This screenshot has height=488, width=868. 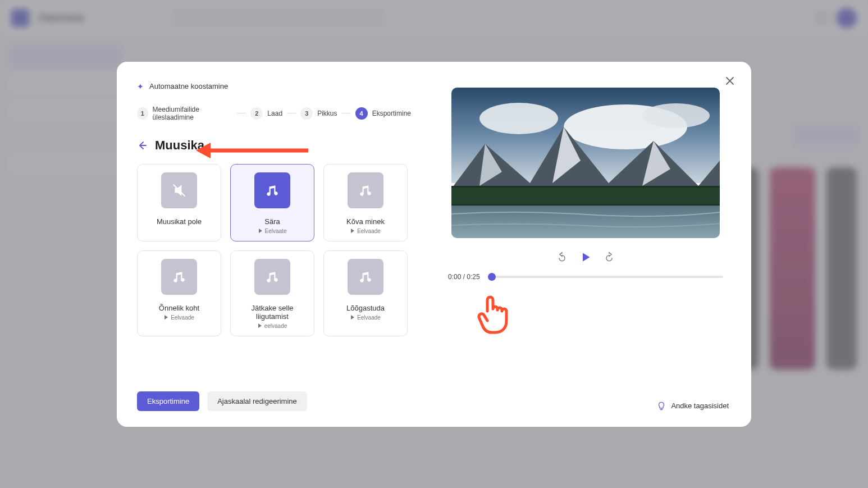 What do you see at coordinates (140, 86) in the screenshot?
I see `sparkle-icon: ✦` at bounding box center [140, 86].